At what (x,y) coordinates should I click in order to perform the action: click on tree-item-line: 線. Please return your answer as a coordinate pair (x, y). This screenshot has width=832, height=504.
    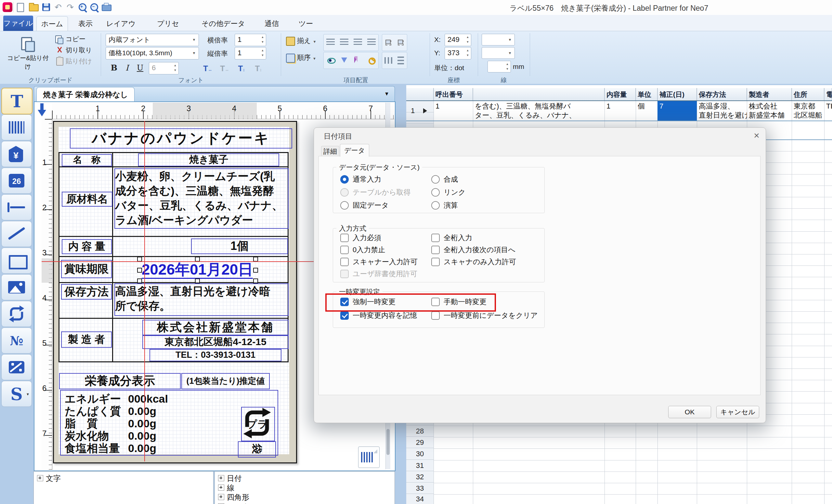
    Looking at the image, I should click on (226, 487).